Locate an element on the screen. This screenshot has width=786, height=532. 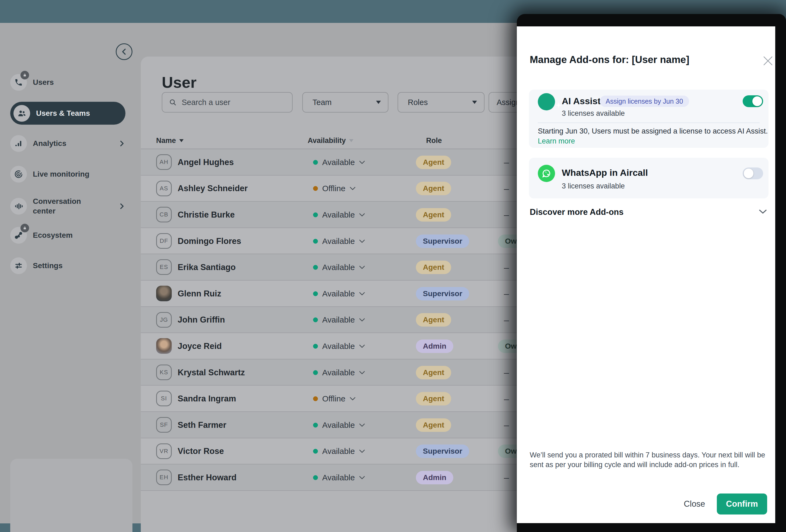
sidebar-item-ecosystem: Ecosystem is located at coordinates (58, 235).